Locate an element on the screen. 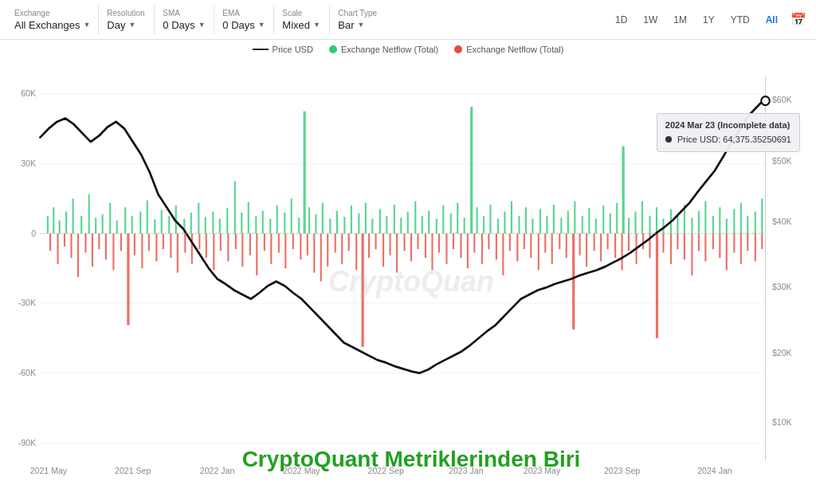 Image resolution: width=816 pixels, height=504 pixels. calendar-icon: 📅 is located at coordinates (798, 19).